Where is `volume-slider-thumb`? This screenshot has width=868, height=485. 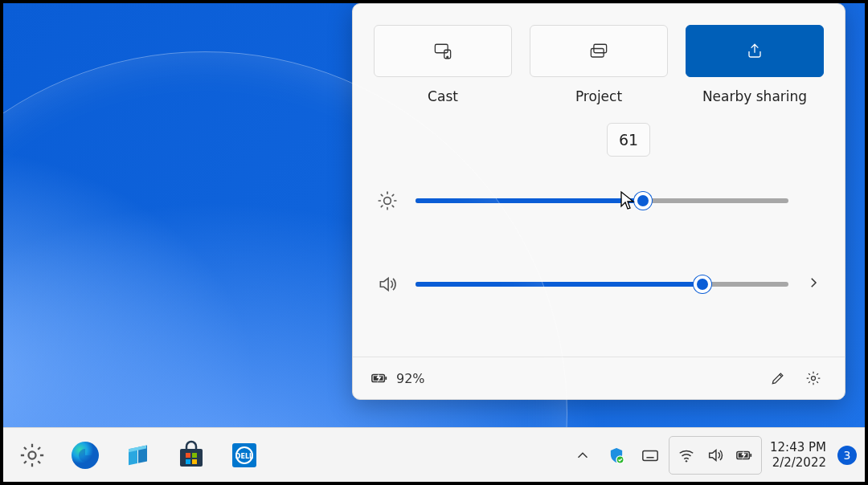
volume-slider-thumb is located at coordinates (702, 284).